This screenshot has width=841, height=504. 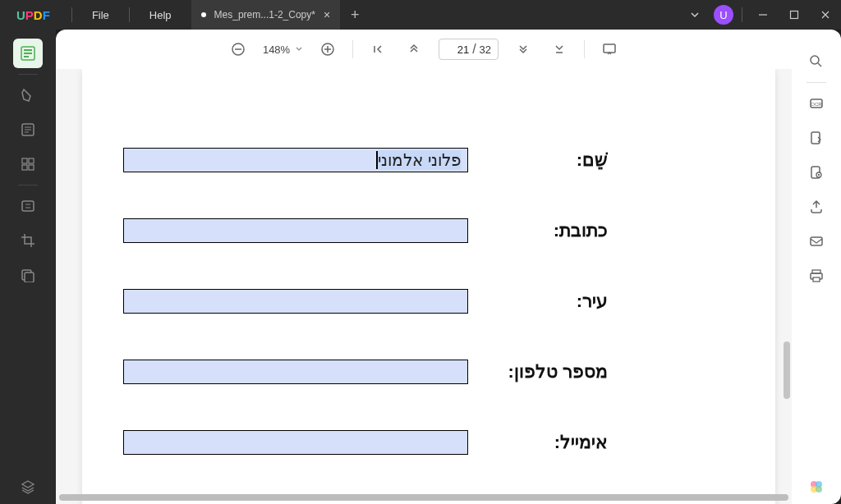 I want to click on modified-indicator-icon, so click(x=204, y=15).